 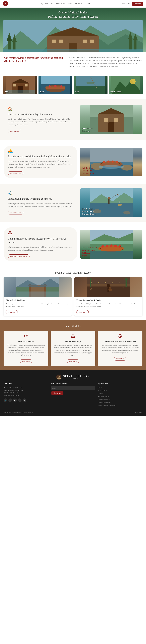 I want to click on event-music-content: Friday Summer Music Series Join us for o…, so click(x=109, y=306).